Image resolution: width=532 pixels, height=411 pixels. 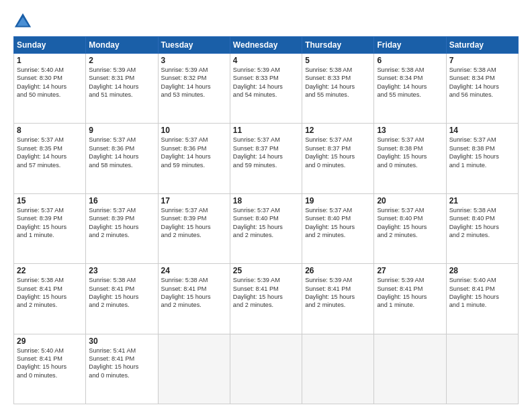 What do you see at coordinates (266, 271) in the screenshot?
I see `day-number: 25` at bounding box center [266, 271].